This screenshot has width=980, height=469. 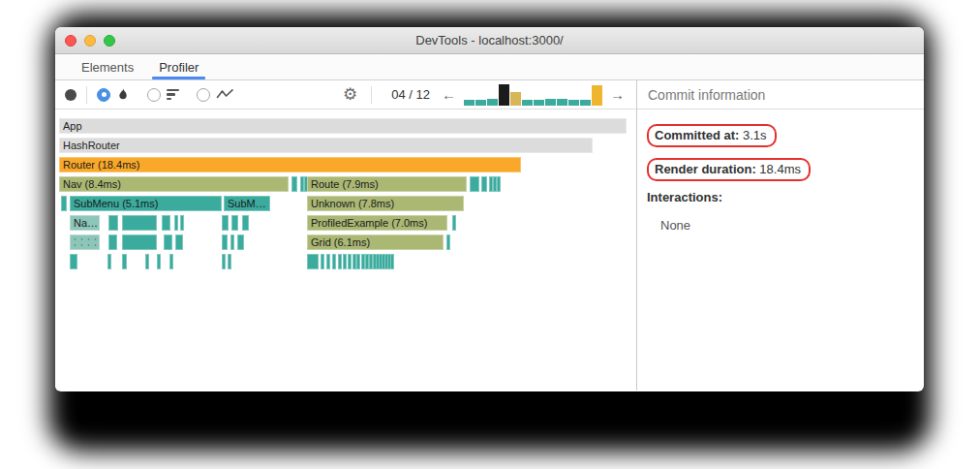 I want to click on title-bar: DevTools - localhost:3000/, so click(x=490, y=41).